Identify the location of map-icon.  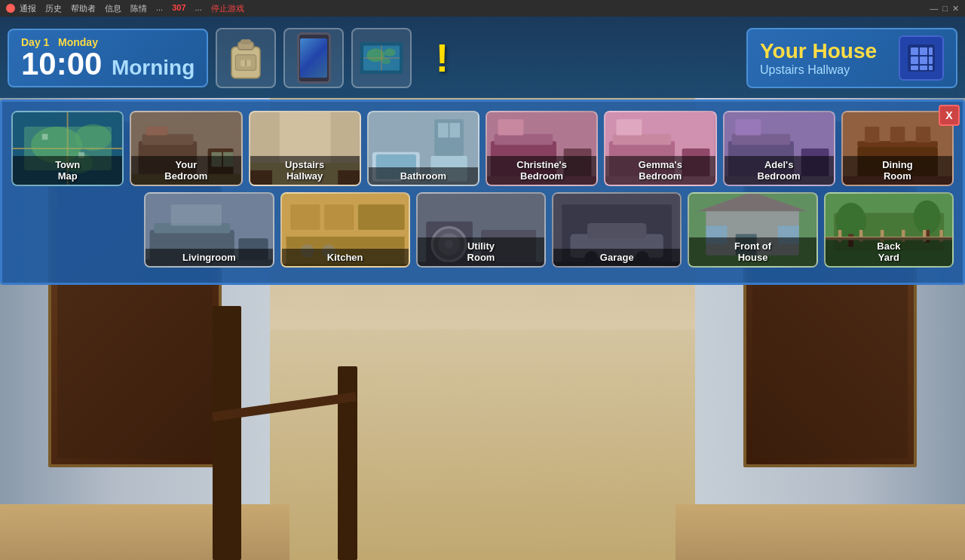
(381, 58).